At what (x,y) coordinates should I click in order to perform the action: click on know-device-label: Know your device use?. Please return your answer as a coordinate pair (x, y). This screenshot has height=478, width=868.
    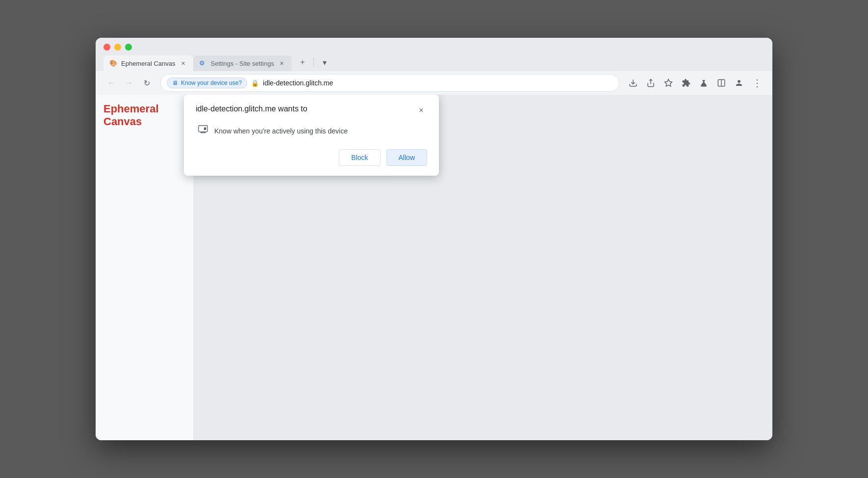
    Looking at the image, I should click on (211, 83).